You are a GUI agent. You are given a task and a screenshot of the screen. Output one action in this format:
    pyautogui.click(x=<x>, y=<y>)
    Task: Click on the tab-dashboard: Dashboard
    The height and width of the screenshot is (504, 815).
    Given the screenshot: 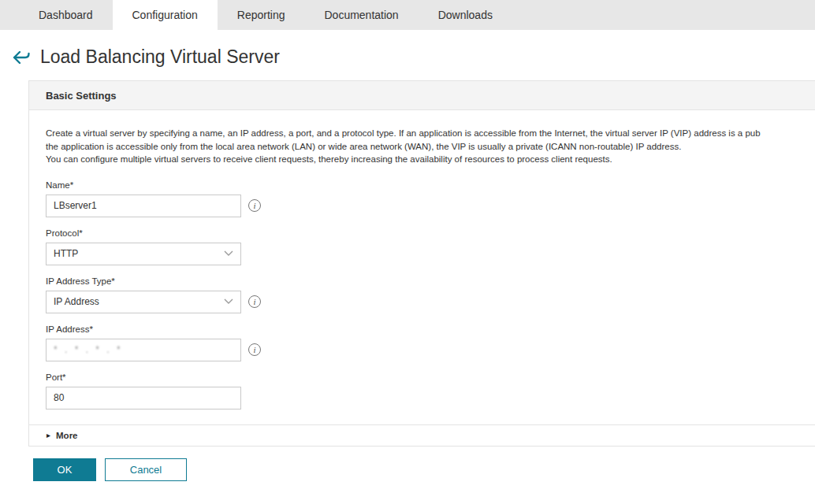 What is the action you would take?
    pyautogui.click(x=66, y=15)
    